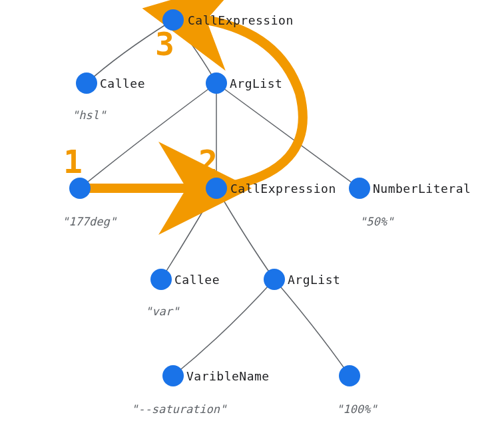  What do you see at coordinates (357, 409) in the screenshot?
I see `node-value: "100%"` at bounding box center [357, 409].